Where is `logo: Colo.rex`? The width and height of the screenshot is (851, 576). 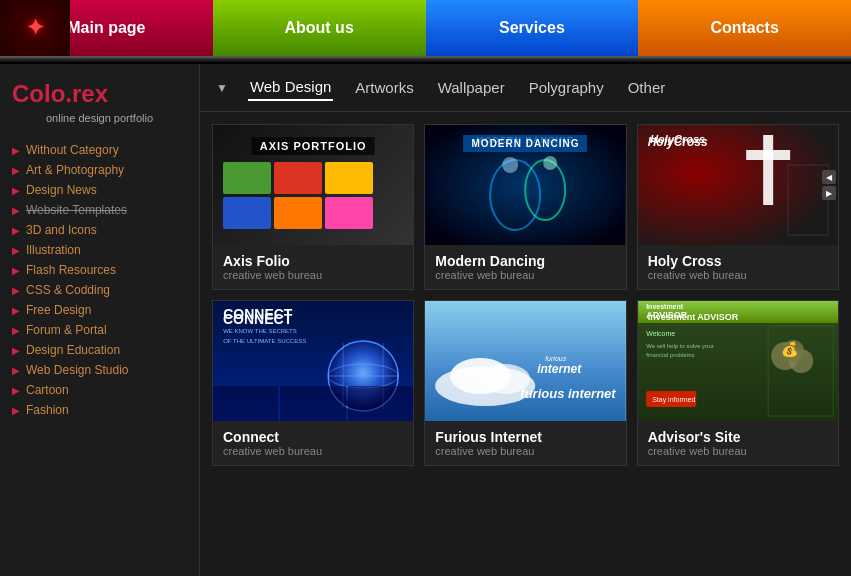
logo: Colo.rex is located at coordinates (100, 94).